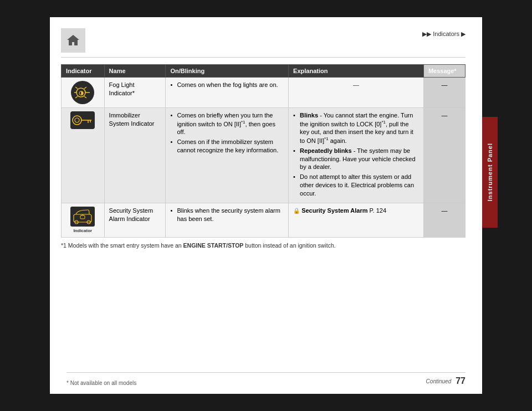 Image resolution: width=532 pixels, height=411 pixels. What do you see at coordinates (227, 220) in the screenshot?
I see `security-blinking: Blinks when the security system alarm ha…` at bounding box center [227, 220].